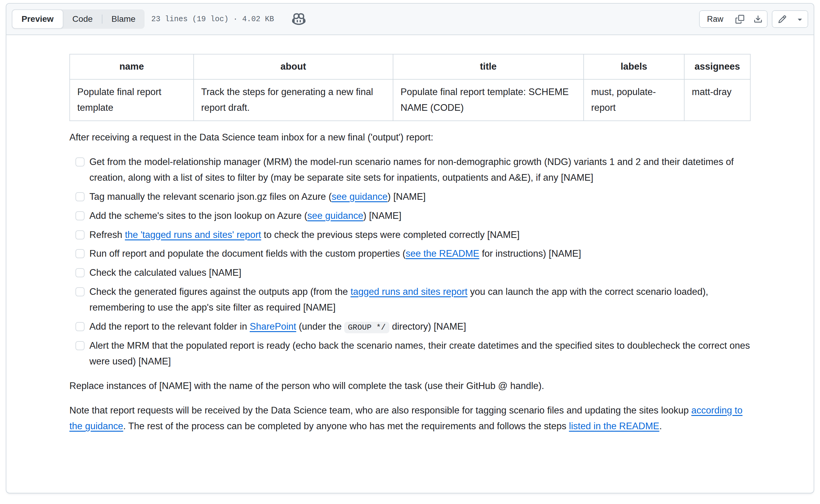  What do you see at coordinates (740, 19) in the screenshot?
I see `copy-icon` at bounding box center [740, 19].